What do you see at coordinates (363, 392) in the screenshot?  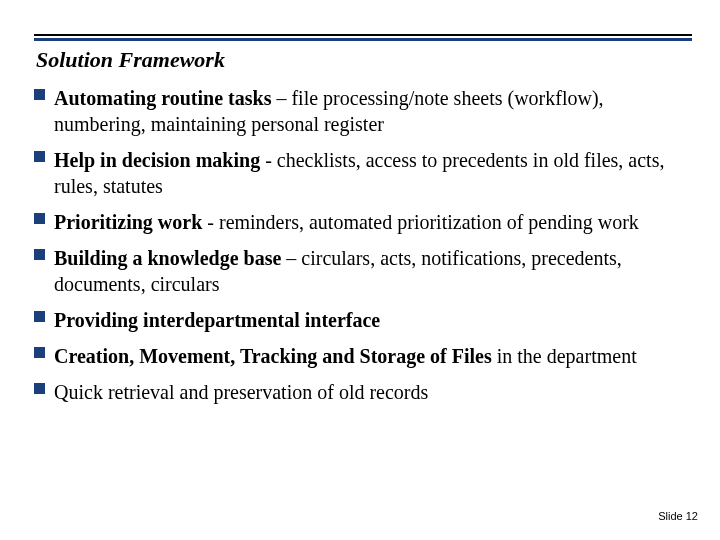 I see `list-item: Quick retrieval and preservation of old …` at bounding box center [363, 392].